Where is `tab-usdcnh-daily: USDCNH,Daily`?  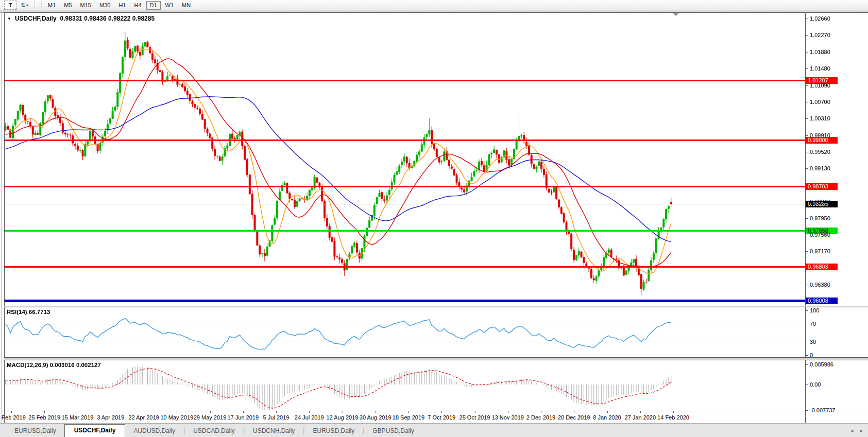 tab-usdcnh-daily: USDCNH,Daily is located at coordinates (274, 431).